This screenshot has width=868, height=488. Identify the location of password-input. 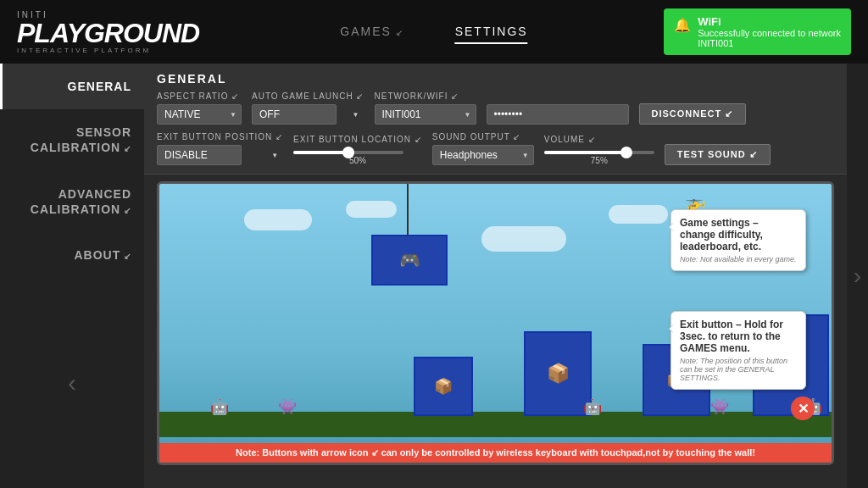
(558, 114).